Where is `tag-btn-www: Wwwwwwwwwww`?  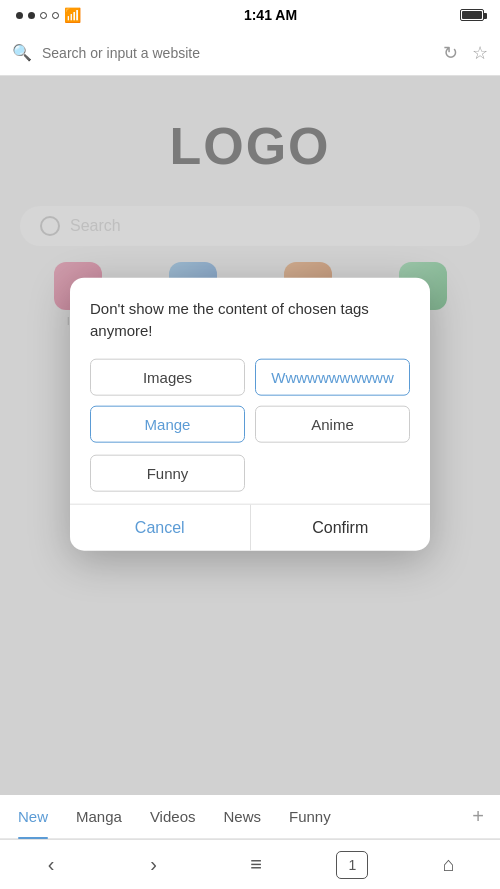
tag-btn-www: Wwwwwwwwwww is located at coordinates (332, 376).